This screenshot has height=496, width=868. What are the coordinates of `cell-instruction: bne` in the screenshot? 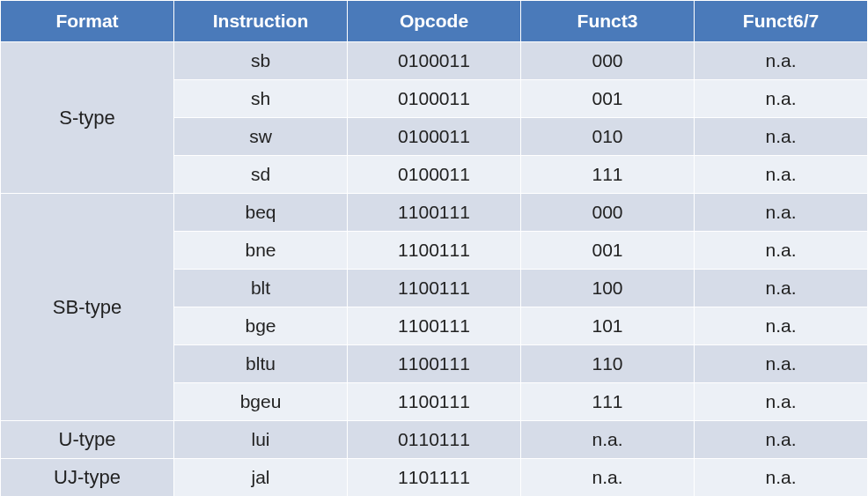 It's located at (261, 250).